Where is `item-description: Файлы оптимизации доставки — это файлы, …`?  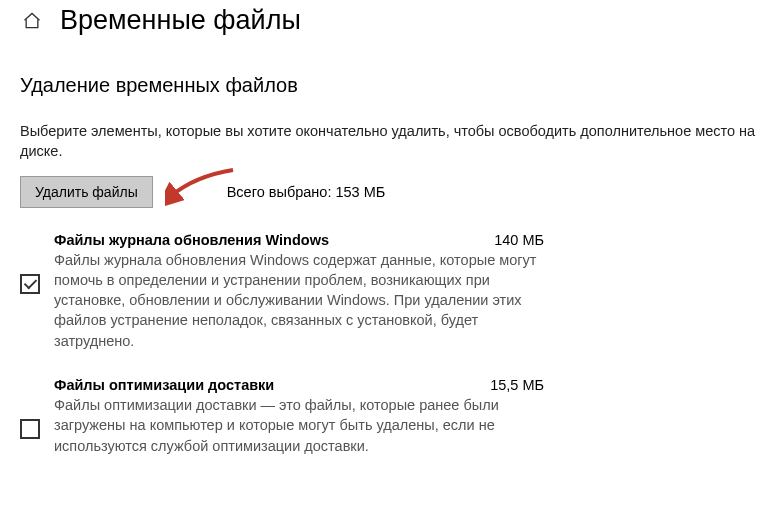
item-description: Файлы оптимизации доставки — это файлы, … is located at coordinates (299, 426).